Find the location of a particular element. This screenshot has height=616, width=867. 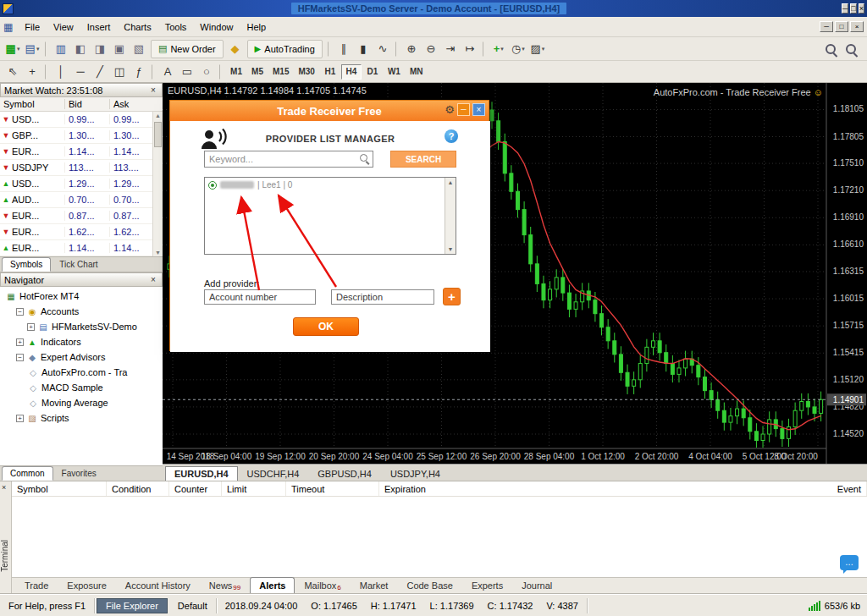

chart-tab-usdchf: USDCHF,H4 is located at coordinates (273, 474).